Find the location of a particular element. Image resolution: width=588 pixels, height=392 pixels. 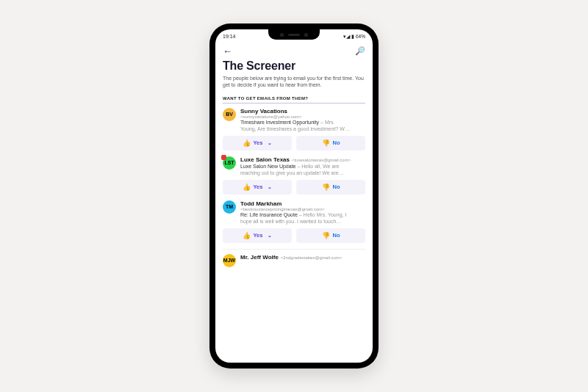

divider is located at coordinates (294, 250).